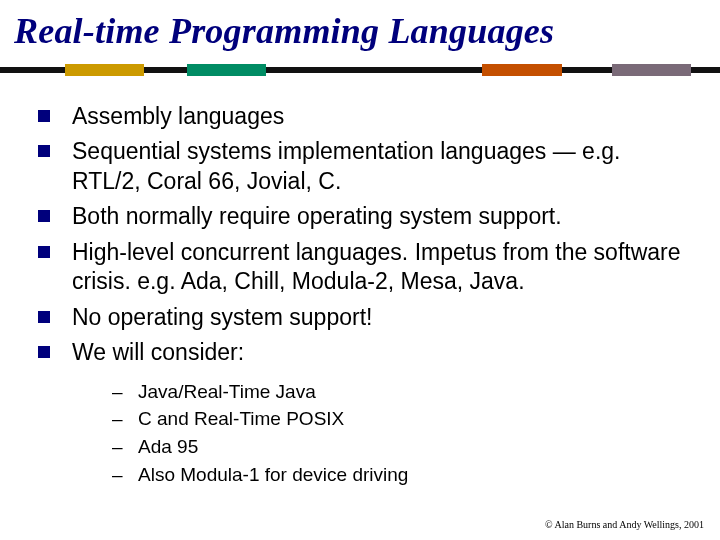  Describe the element at coordinates (382, 268) in the screenshot. I see `bullet-text: High-level concurrent languages. Impetus…` at that location.